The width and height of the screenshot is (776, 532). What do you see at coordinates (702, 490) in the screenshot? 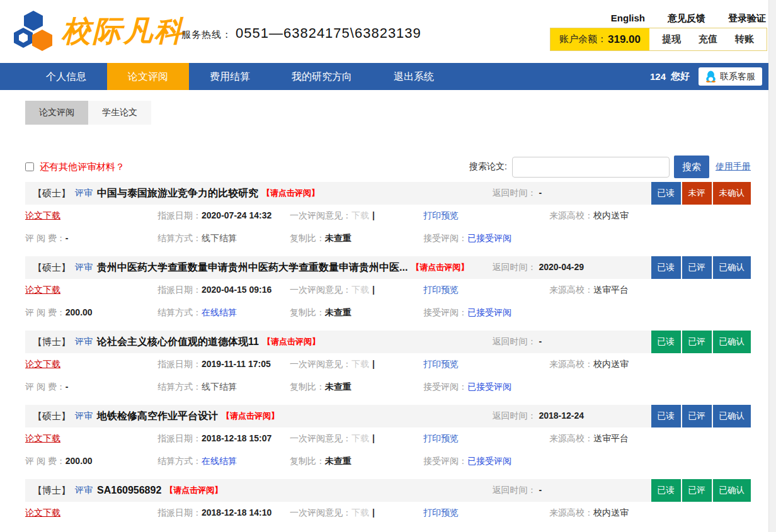
I see `status-badges: 已读已评已确认` at bounding box center [702, 490].